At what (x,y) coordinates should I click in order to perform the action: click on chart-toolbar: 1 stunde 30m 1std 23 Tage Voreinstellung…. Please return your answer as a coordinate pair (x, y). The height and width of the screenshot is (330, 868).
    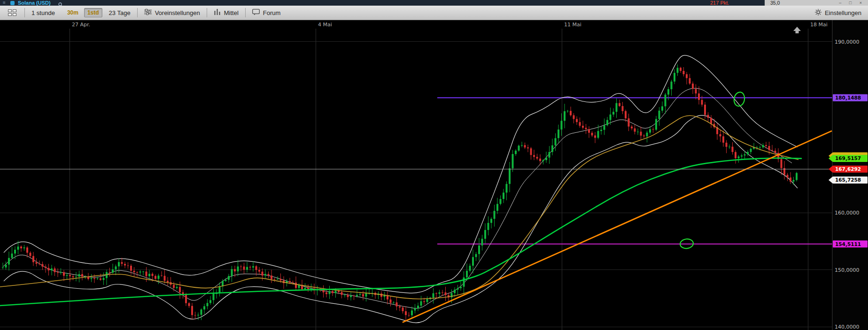
    Looking at the image, I should click on (434, 13).